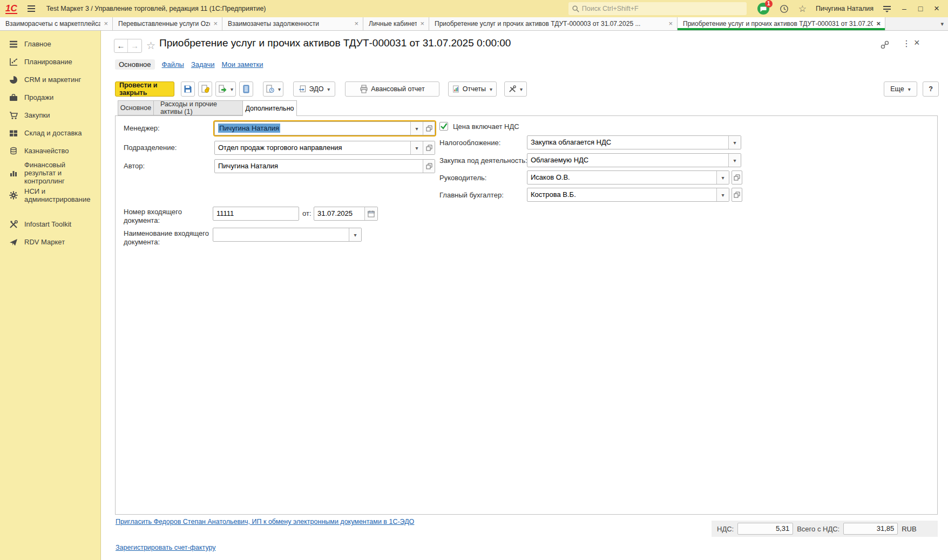 The image size is (948, 560). Describe the element at coordinates (203, 65) in the screenshot. I see `nav-link-tasks: Задачи` at that location.